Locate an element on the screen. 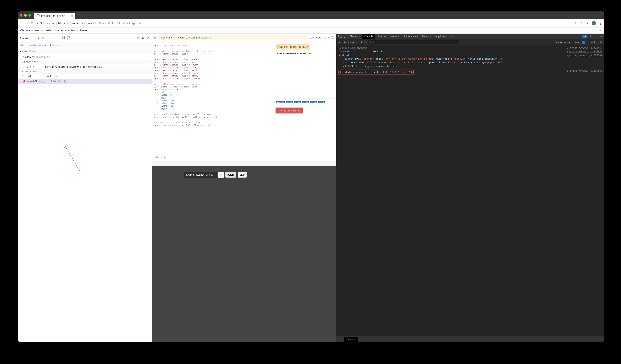  tab-title: cypress-real-events is located at coordinates (53, 16).